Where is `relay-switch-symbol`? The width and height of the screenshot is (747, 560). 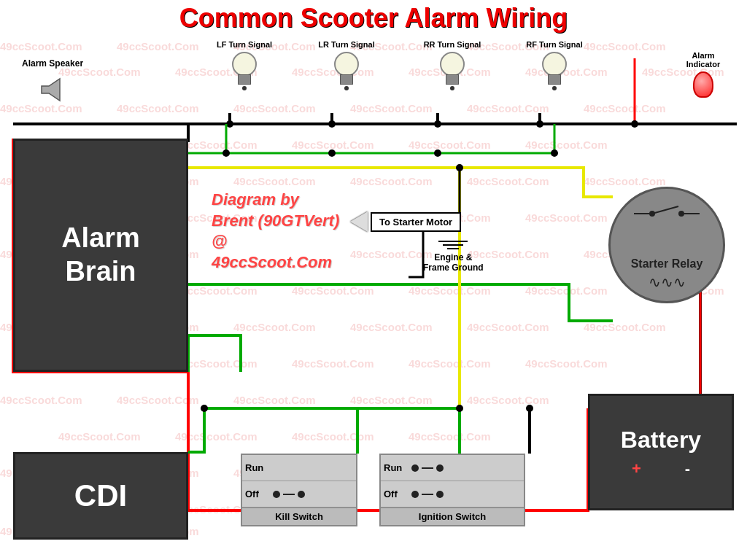 relay-switch-symbol is located at coordinates (667, 217).